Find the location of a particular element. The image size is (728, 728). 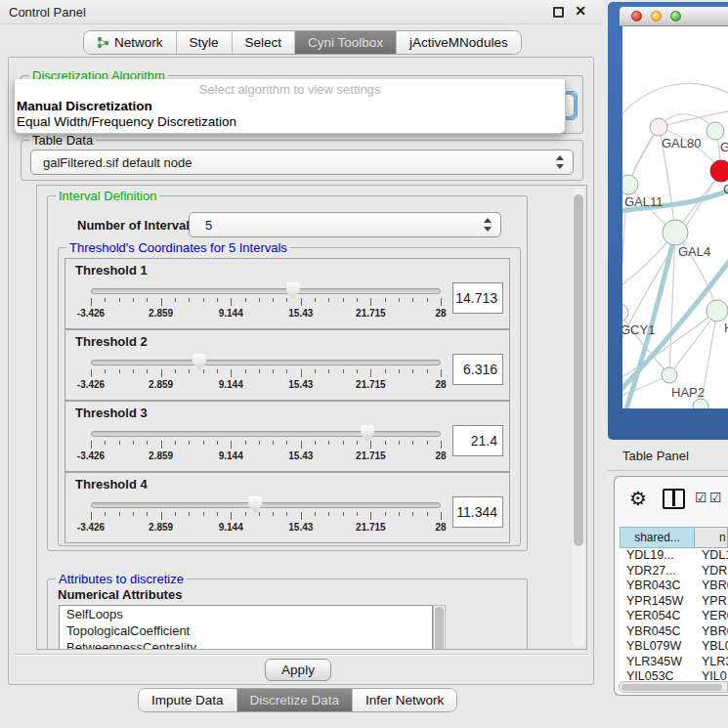

network-node is located at coordinates (701, 404).